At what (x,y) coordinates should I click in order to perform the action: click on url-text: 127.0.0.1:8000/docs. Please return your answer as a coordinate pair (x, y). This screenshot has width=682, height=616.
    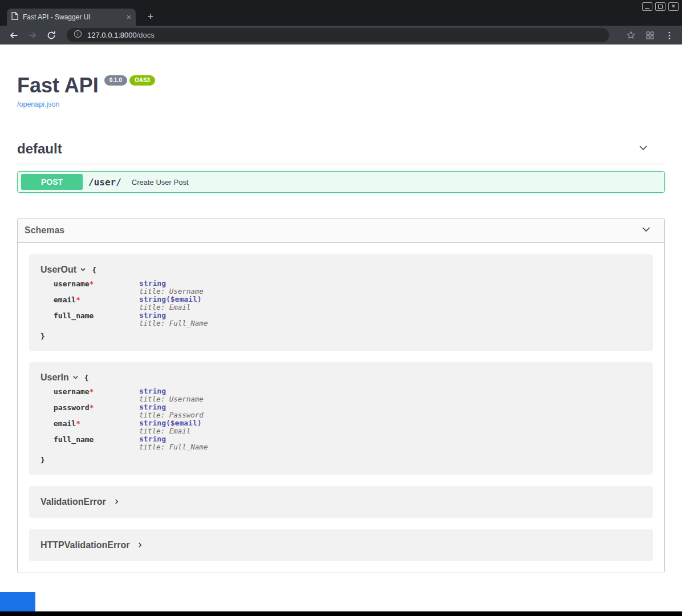
    Looking at the image, I should click on (121, 35).